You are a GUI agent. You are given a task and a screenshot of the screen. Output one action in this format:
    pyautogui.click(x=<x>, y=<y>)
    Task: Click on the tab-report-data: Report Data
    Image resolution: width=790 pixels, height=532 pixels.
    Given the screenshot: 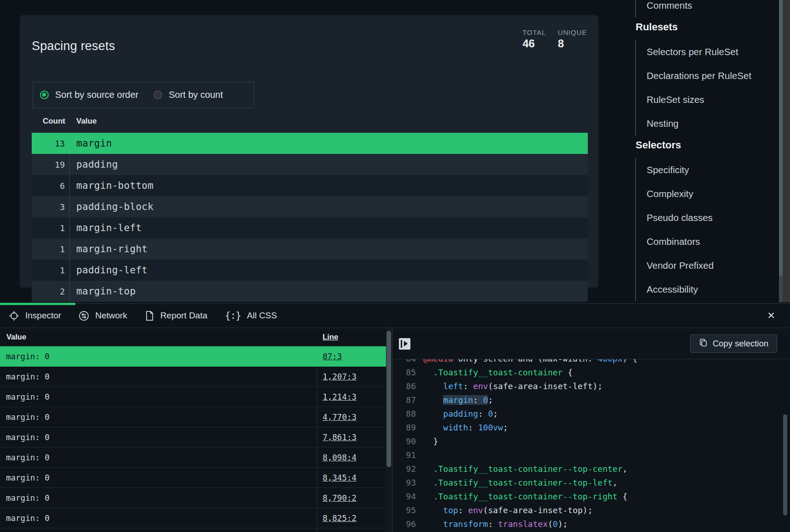 What is the action you would take?
    pyautogui.click(x=176, y=316)
    